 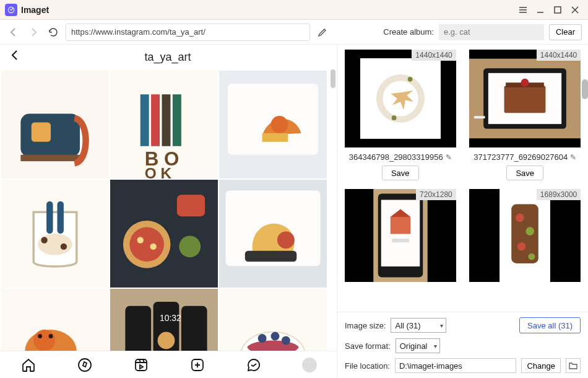 What do you see at coordinates (164, 125) in the screenshot?
I see `post-thumbnail: B OO K` at bounding box center [164, 125].